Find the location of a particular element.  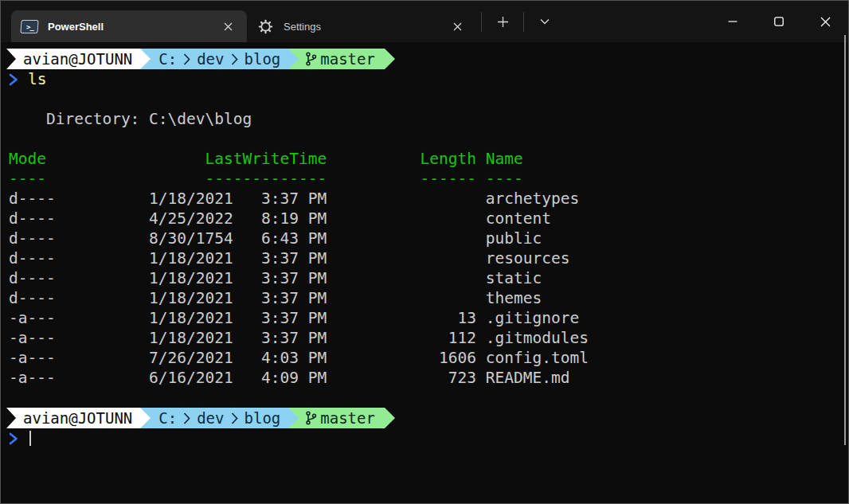

tab-powershell: >_ PowerShell is located at coordinates (129, 26).